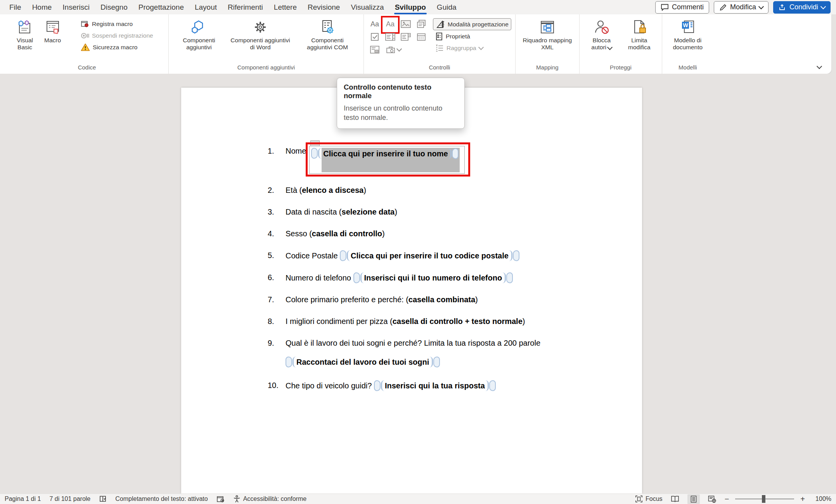 The image size is (836, 504). What do you see at coordinates (363, 362) in the screenshot?
I see `content-control: Raccontaci del lavoro dei tuoi sogni` at bounding box center [363, 362].